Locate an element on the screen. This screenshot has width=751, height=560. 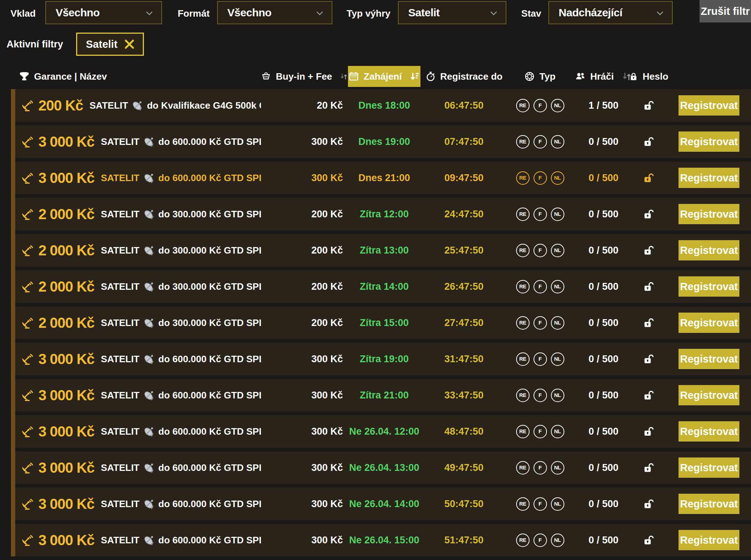
start-value: Zítra 13:00 is located at coordinates (384, 251).